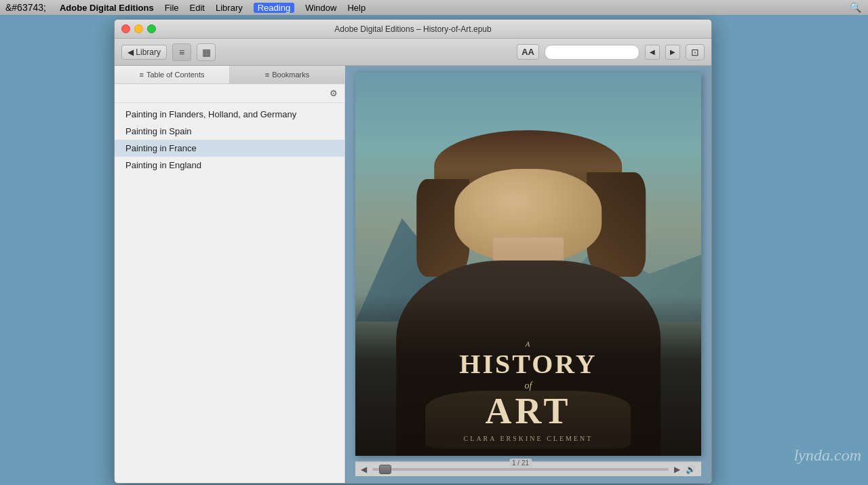  What do you see at coordinates (529, 386) in the screenshot?
I see `title-of: of` at bounding box center [529, 386].